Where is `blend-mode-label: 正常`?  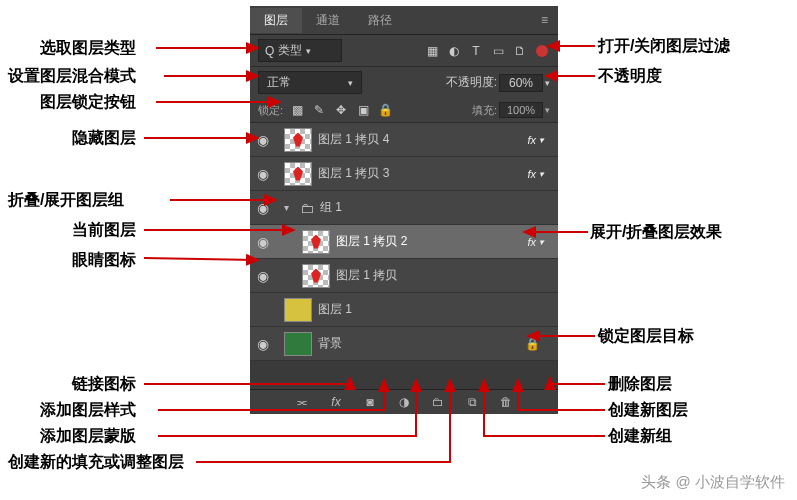 blend-mode-label: 正常 is located at coordinates (279, 82).